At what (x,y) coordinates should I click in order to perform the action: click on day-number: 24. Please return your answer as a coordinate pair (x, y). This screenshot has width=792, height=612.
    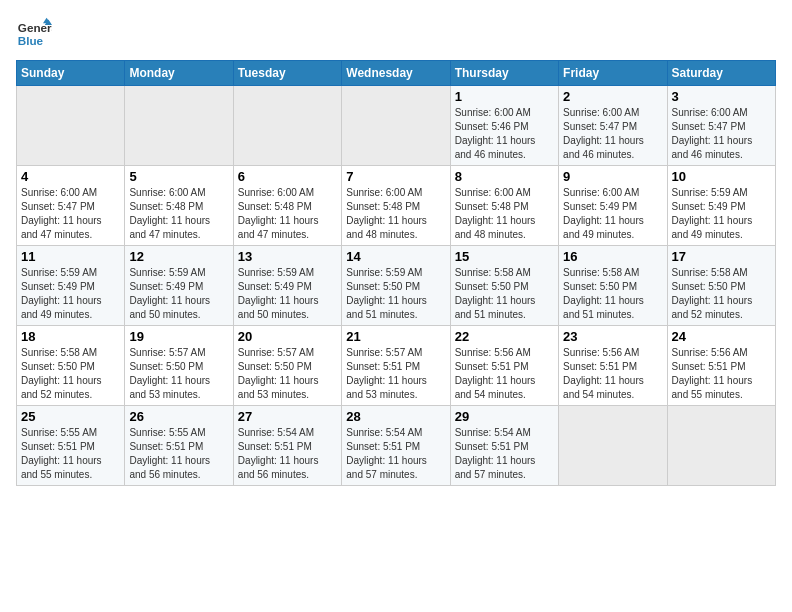
    Looking at the image, I should click on (722, 336).